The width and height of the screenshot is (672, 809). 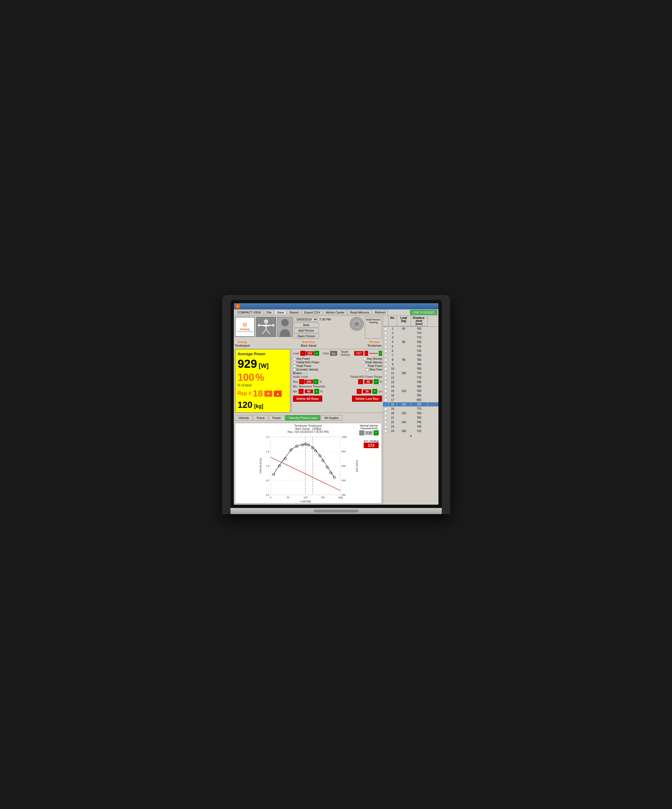 I want to click on partial-avg-power-circle, so click(x=294, y=363).